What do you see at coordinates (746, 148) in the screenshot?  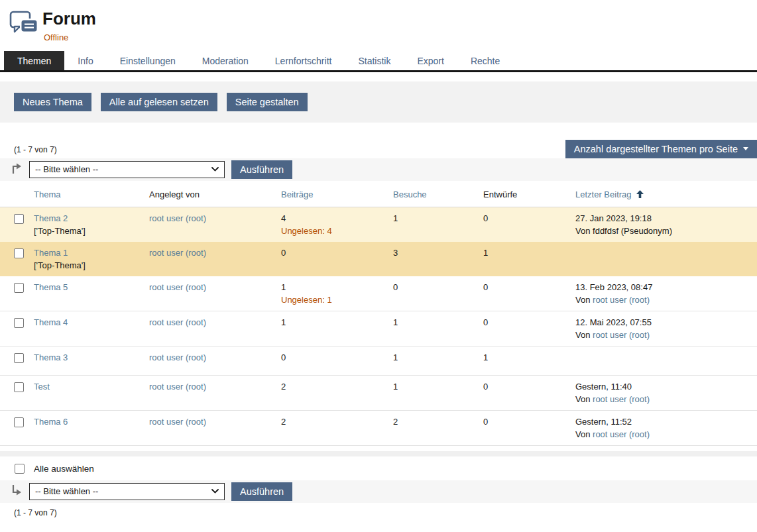 I see `caret-down-icon` at bounding box center [746, 148].